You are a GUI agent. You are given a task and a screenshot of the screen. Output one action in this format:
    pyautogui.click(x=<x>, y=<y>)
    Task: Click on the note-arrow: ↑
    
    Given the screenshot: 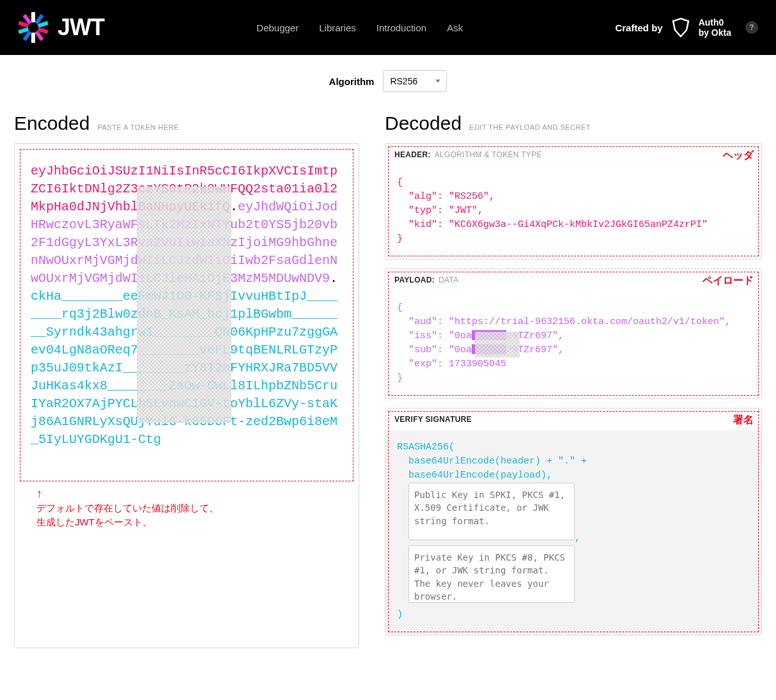 What is the action you would take?
    pyautogui.click(x=40, y=494)
    